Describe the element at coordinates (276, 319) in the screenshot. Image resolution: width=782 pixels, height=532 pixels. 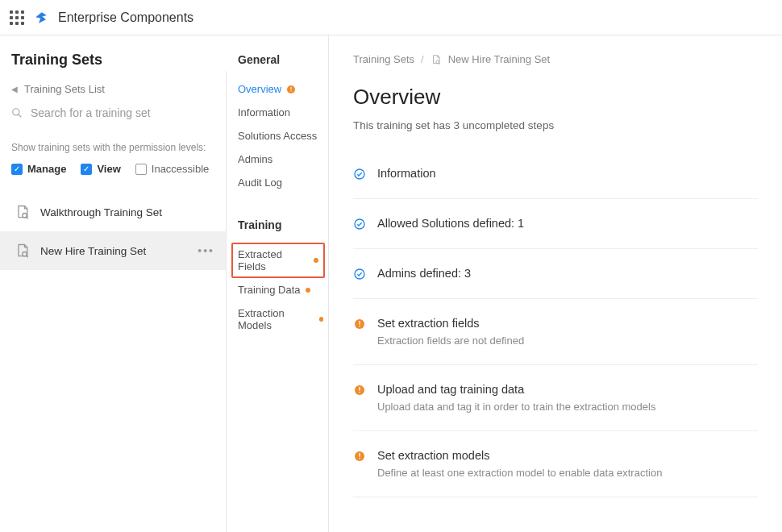
I see `nav-item-label: Extraction Models` at that location.